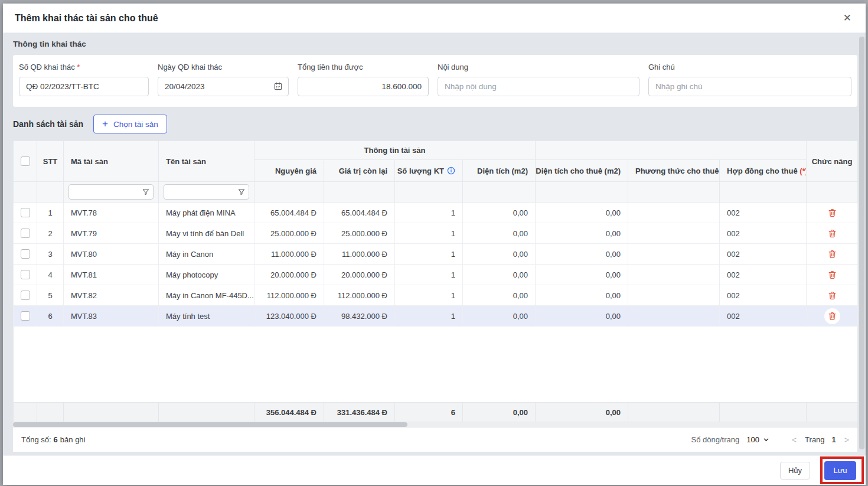  Describe the element at coordinates (84, 67) in the screenshot. I see `decision-number-label: Số QĐ khai thác *` at that location.